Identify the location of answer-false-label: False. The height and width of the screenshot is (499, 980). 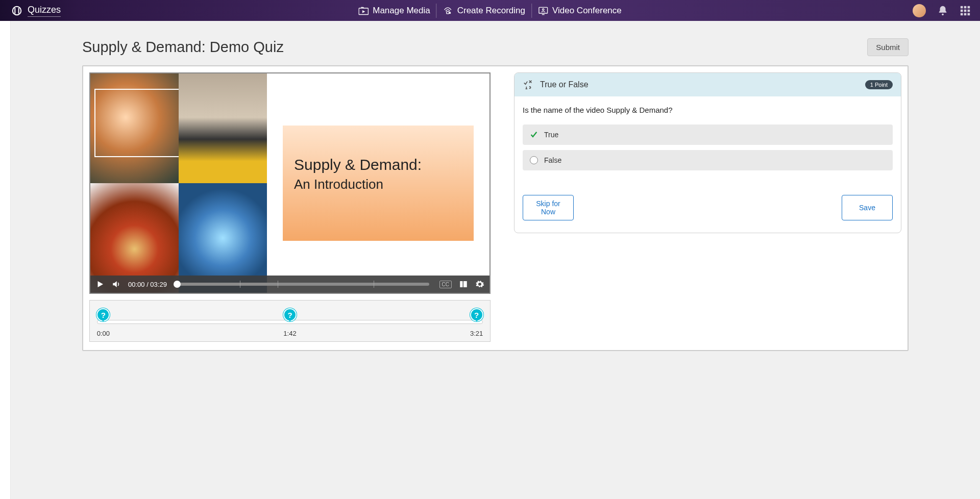
(553, 160).